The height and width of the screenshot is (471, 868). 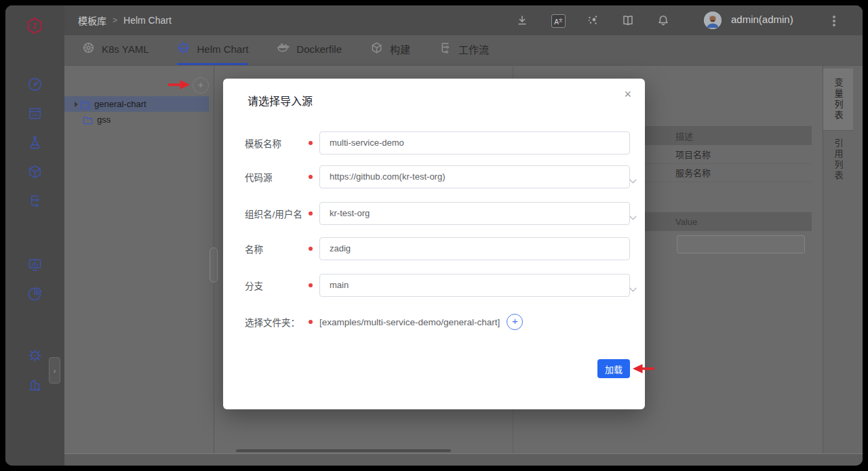 I want to click on tab-k8s-yaml: K8s YAML, so click(x=115, y=50).